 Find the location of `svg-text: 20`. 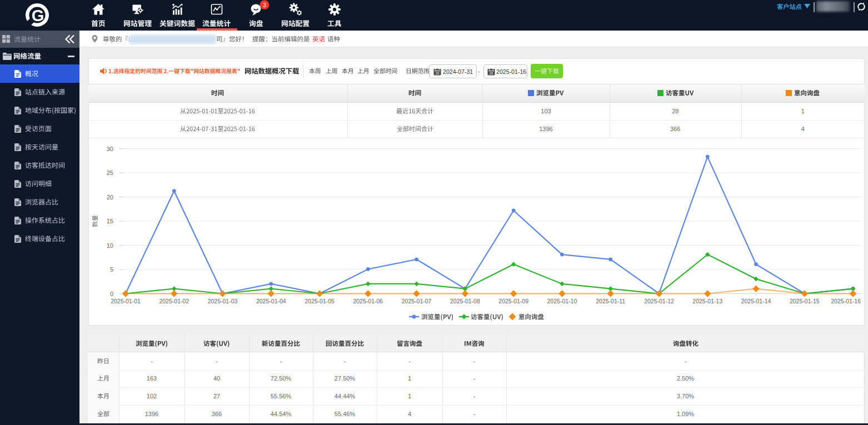

svg-text: 20 is located at coordinates (109, 197).